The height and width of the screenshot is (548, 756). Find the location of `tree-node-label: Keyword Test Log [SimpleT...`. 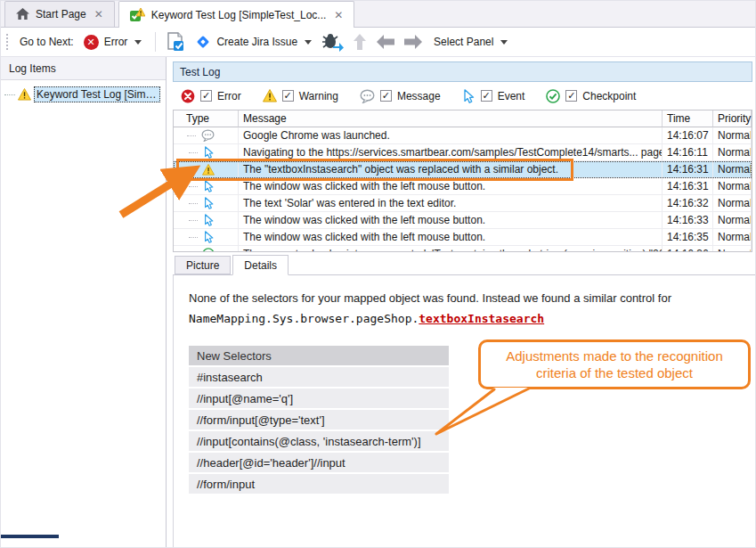

tree-node-label: Keyword Test Log [SimpleT... is located at coordinates (97, 94).